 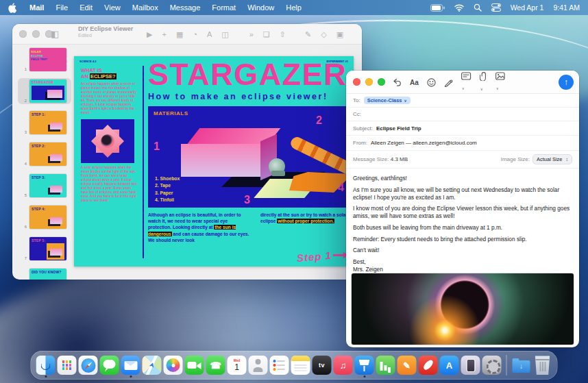 I want to click on dock-notes, so click(x=301, y=365).